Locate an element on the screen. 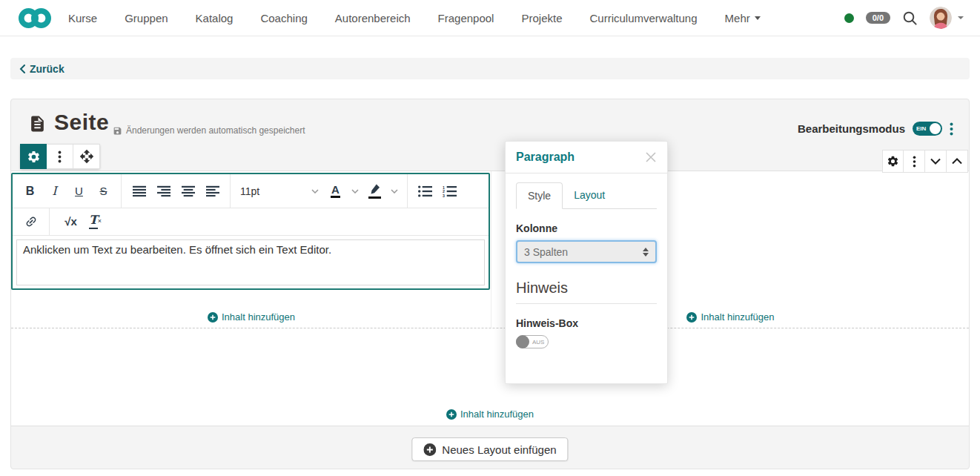 The width and height of the screenshot is (980, 476). edit-mode-toggle: EIN is located at coordinates (927, 129).